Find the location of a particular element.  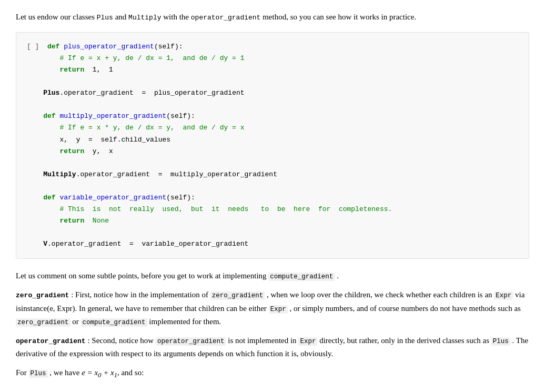

kw-def-2: def is located at coordinates (49, 116).